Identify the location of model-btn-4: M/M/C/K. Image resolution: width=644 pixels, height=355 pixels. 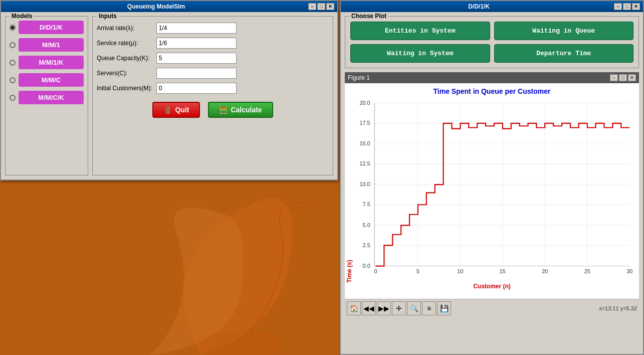
(51, 97).